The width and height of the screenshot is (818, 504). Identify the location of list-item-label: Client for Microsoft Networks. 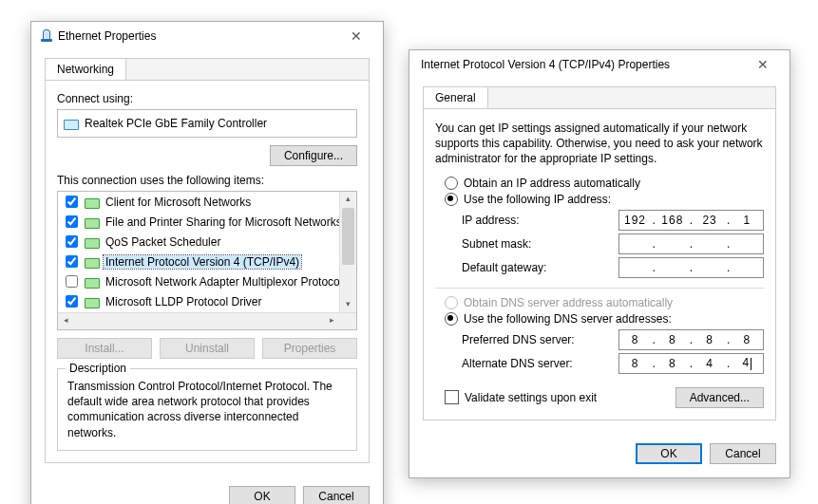
(179, 202).